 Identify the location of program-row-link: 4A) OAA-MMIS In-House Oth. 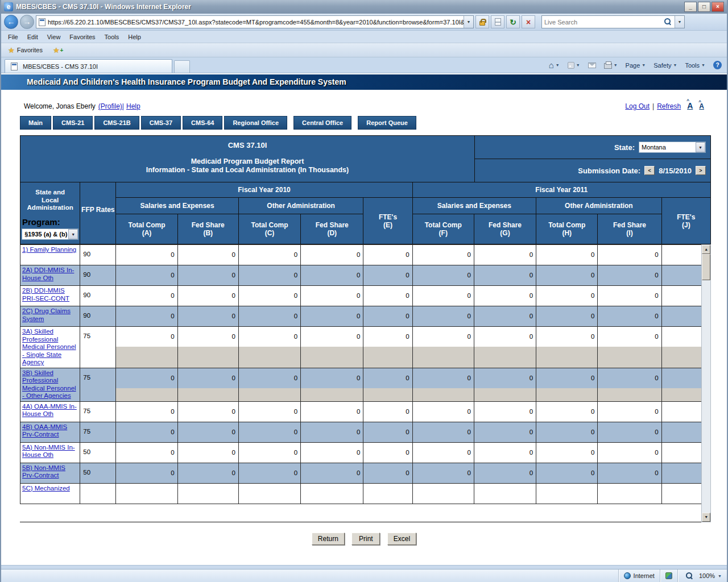
(49, 410).